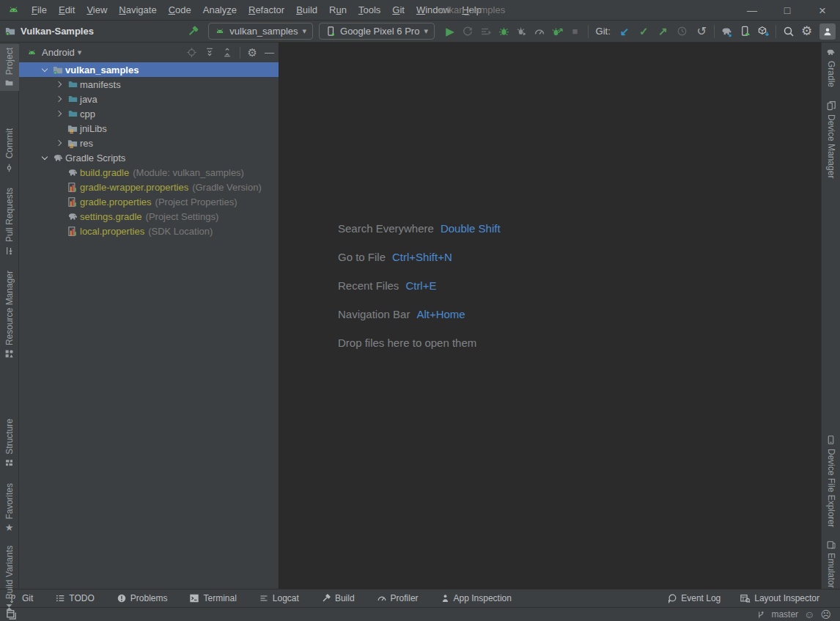  Describe the element at coordinates (149, 172) in the screenshot. I see `tree-item-build-gradle: build.gradle (Module: vulkan_samples)` at that location.